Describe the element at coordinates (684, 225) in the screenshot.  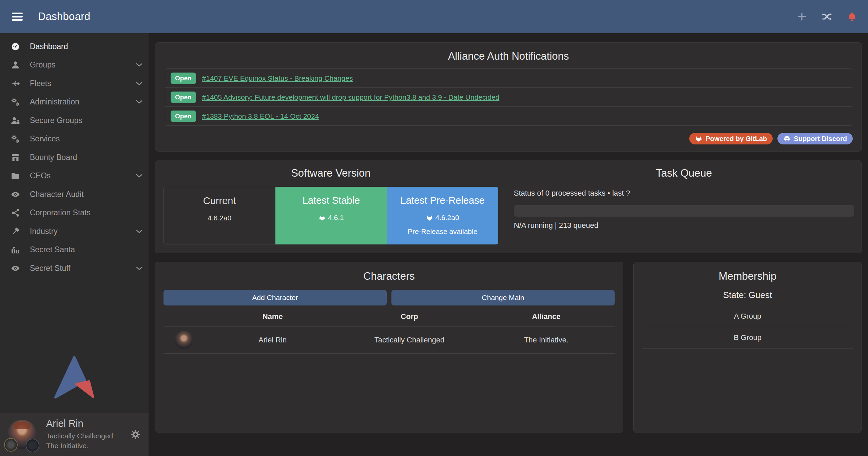
I see `task-queue-counts: N/A running | 213 queued` at that location.